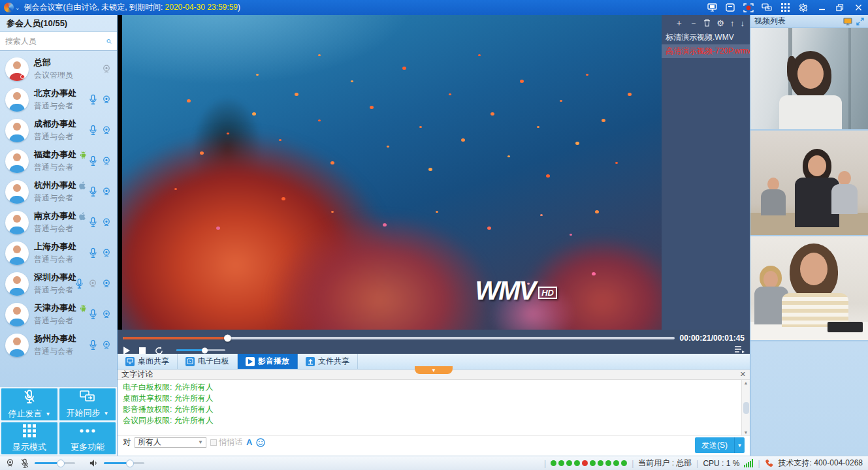  Describe the element at coordinates (434, 452) in the screenshot. I see `message-input: 发送(S) ▼` at that location.